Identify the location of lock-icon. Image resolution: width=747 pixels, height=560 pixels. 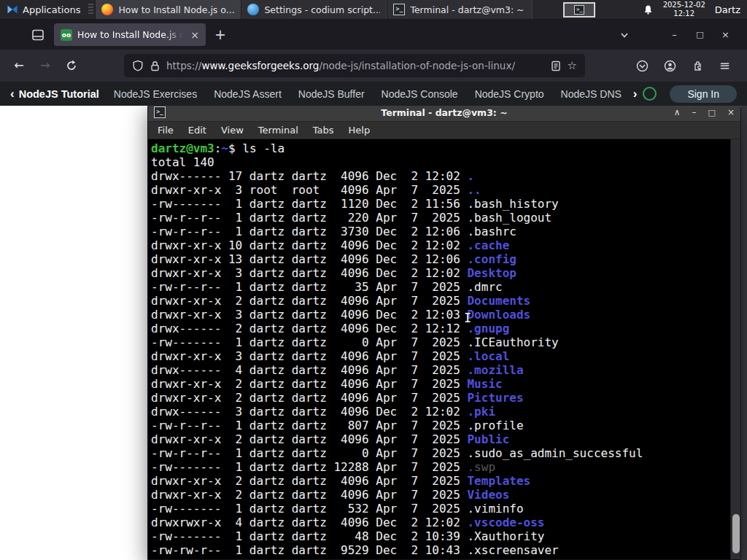
(155, 66).